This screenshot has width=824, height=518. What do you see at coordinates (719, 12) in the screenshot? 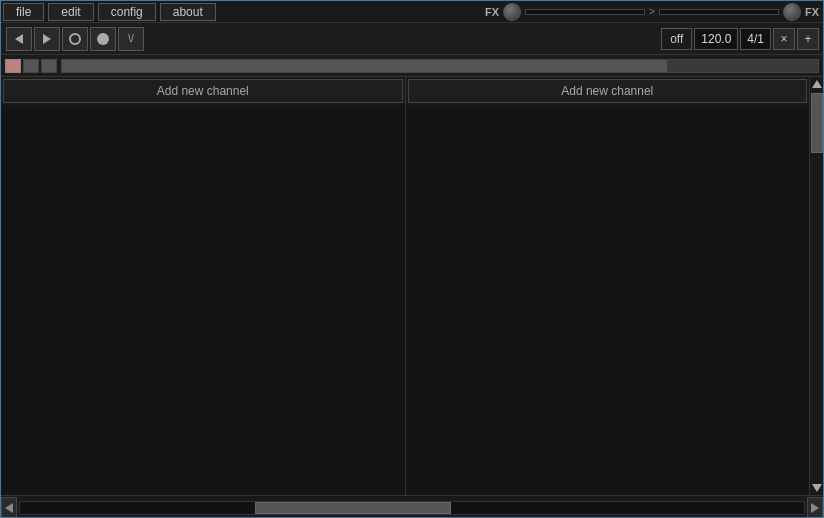
I see `fx-slider-right` at bounding box center [719, 12].